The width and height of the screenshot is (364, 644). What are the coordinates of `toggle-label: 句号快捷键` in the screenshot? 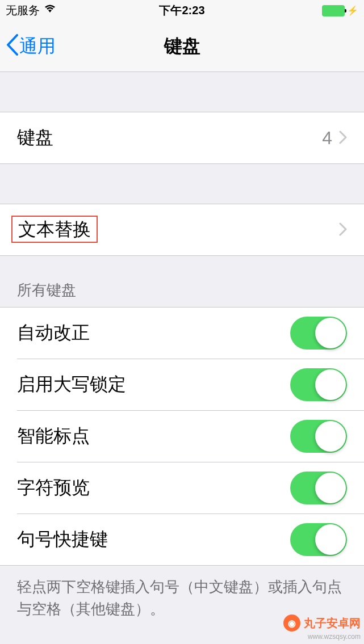 It's located at (153, 540).